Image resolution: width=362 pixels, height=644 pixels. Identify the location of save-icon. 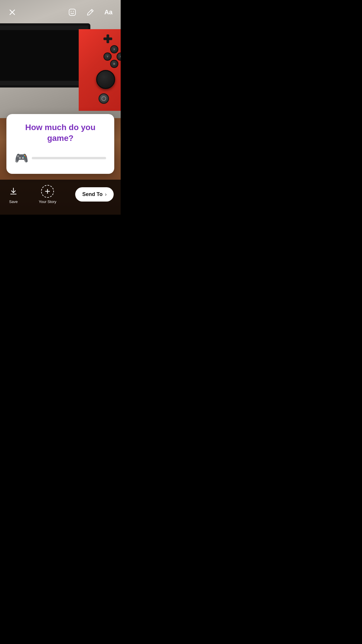
(13, 191).